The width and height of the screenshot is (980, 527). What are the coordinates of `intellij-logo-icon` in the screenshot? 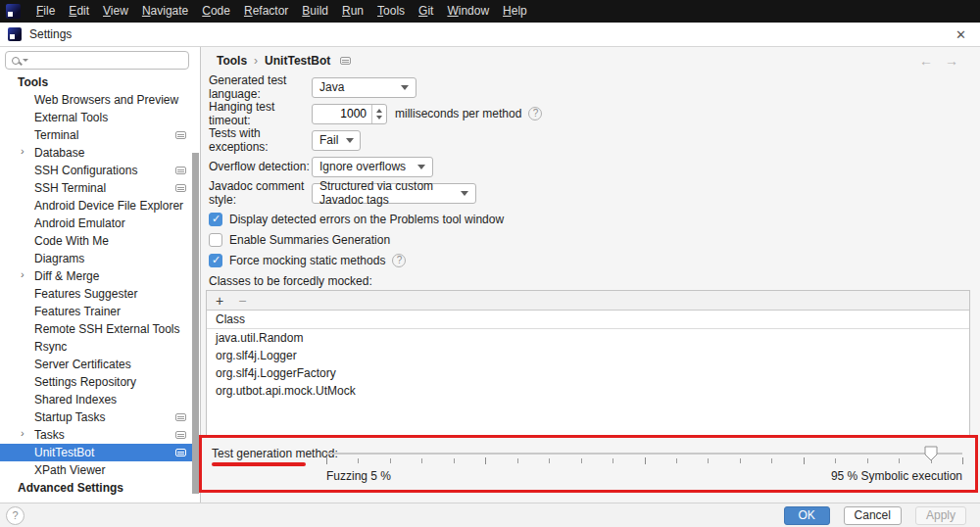 It's located at (14, 12).